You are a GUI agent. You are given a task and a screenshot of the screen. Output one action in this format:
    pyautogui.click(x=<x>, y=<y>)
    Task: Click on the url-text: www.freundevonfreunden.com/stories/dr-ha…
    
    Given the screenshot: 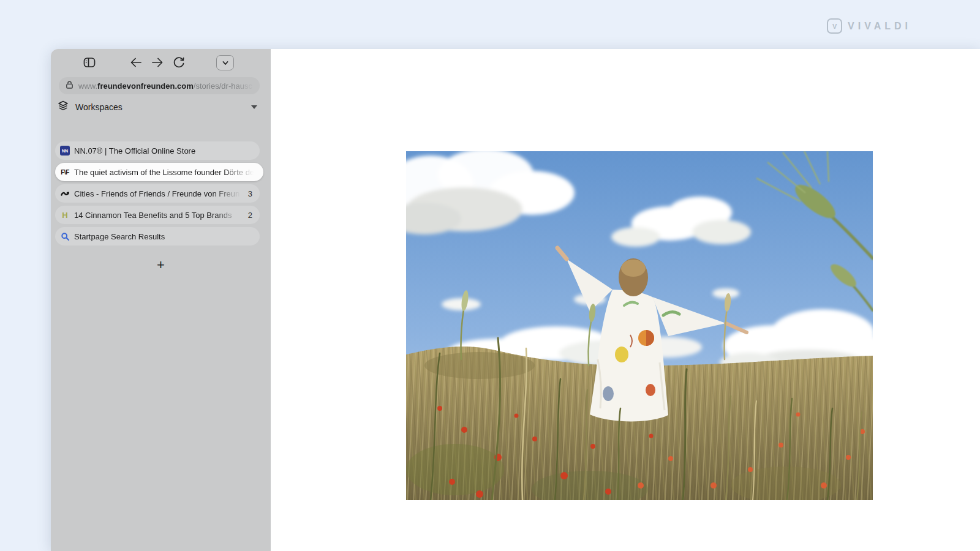 What is the action you would take?
    pyautogui.click(x=166, y=86)
    